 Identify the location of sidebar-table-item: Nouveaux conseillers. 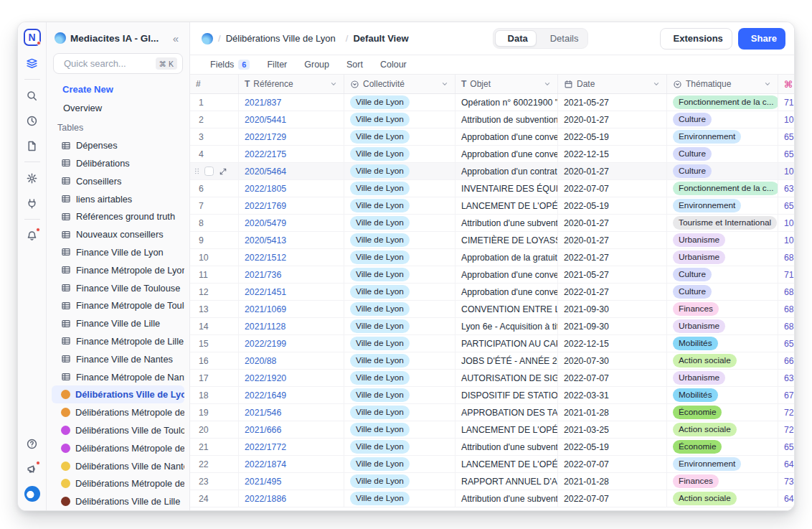
(118, 234).